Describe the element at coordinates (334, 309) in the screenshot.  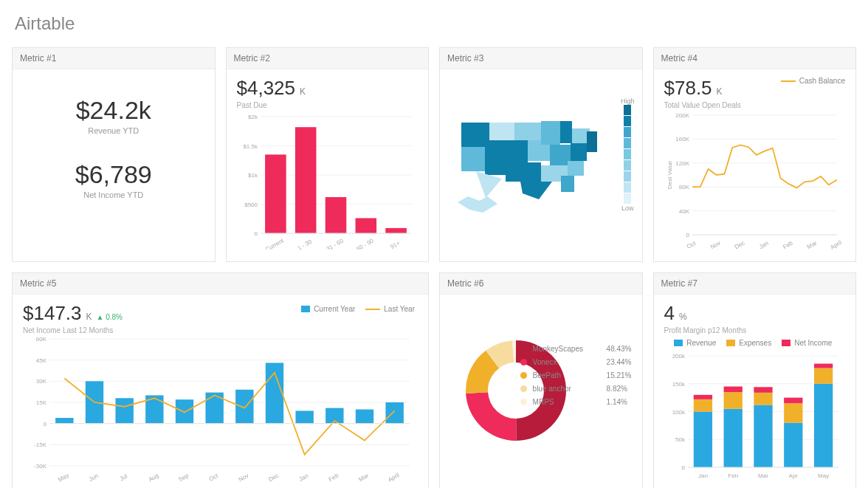
I see `legend-label: Current Year` at that location.